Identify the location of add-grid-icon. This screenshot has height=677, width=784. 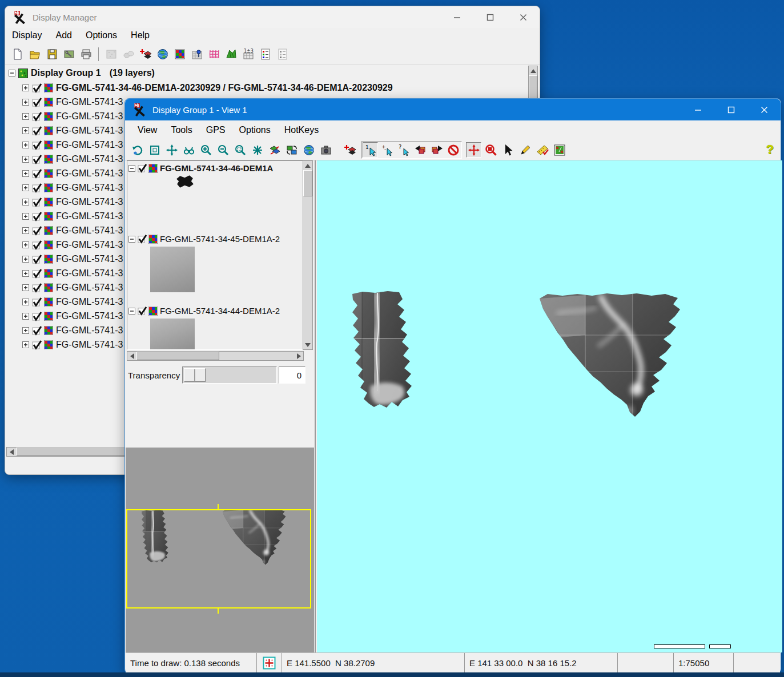
(214, 54).